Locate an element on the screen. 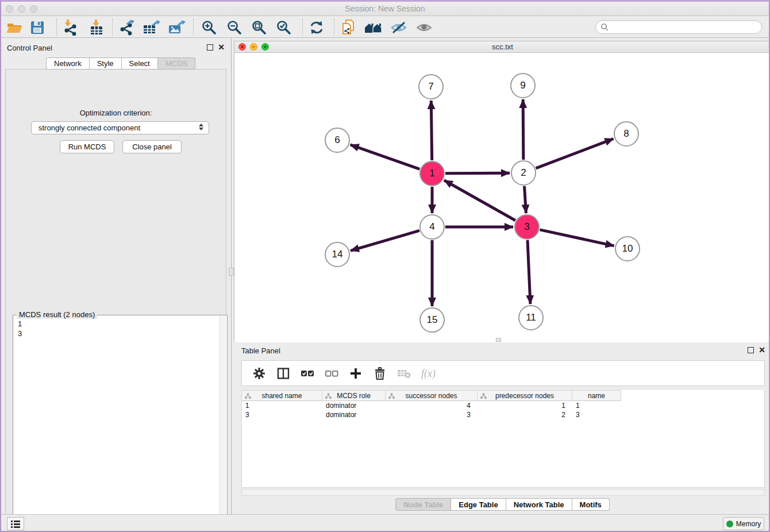 This screenshot has width=770, height=532. column-header-predecessor-nodes: predecessor nodes is located at coordinates (525, 395).